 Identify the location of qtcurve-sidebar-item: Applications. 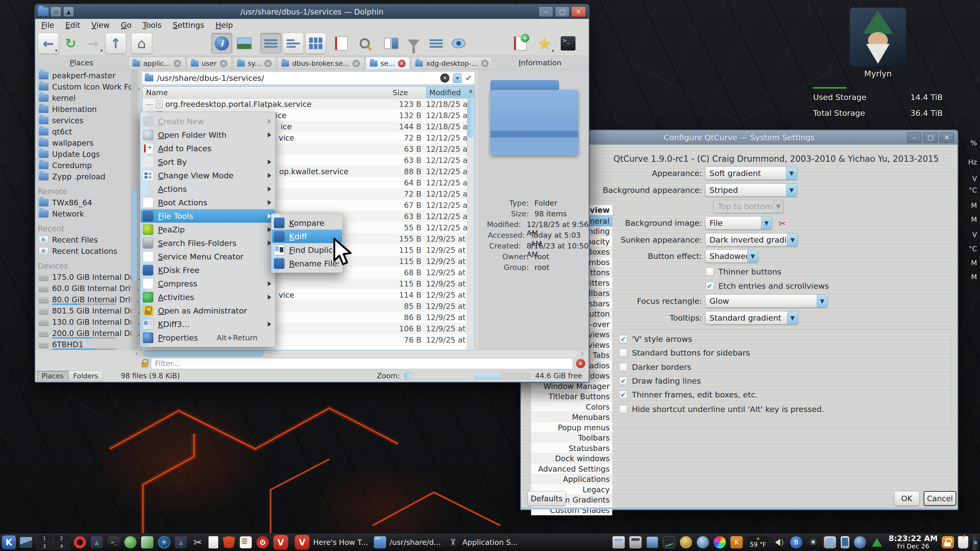
(571, 479).